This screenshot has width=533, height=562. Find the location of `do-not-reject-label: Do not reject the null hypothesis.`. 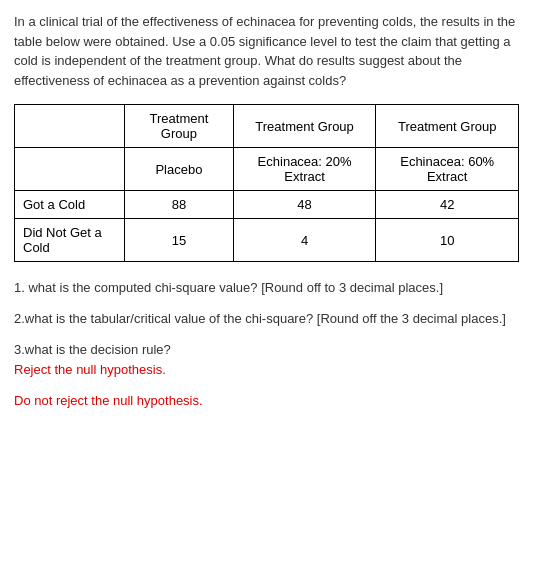

do-not-reject-label: Do not reject the null hypothesis. is located at coordinates (266, 402).